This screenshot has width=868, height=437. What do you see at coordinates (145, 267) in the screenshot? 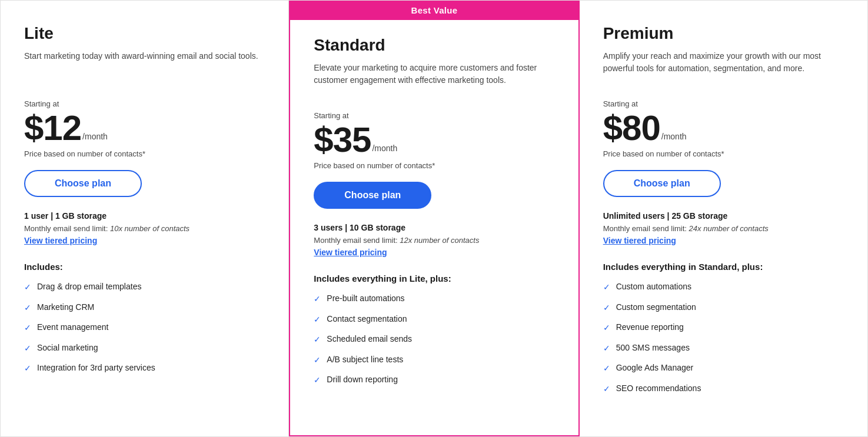
I see `includes-label-lite: Includes:` at bounding box center [145, 267].